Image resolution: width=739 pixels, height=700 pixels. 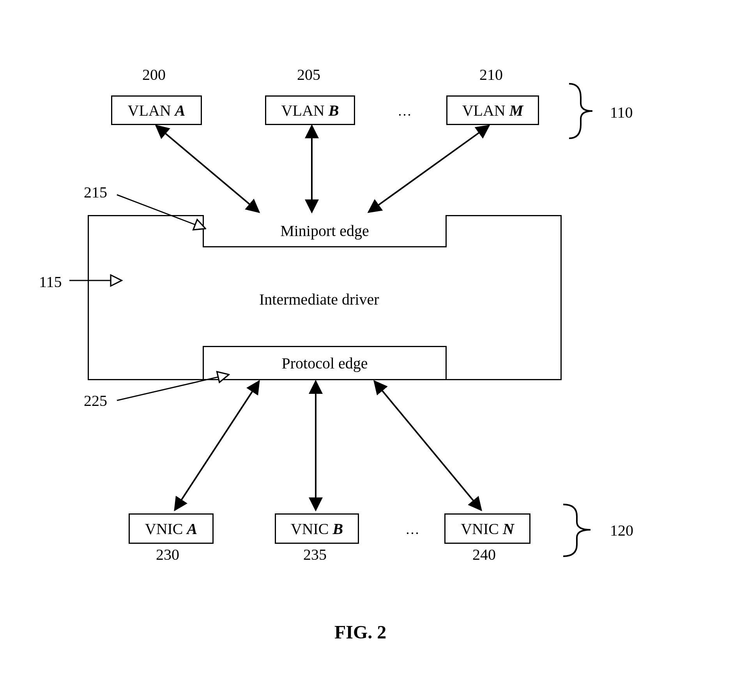 I want to click on protocol-edge-label: Protocol edge, so click(x=324, y=363).